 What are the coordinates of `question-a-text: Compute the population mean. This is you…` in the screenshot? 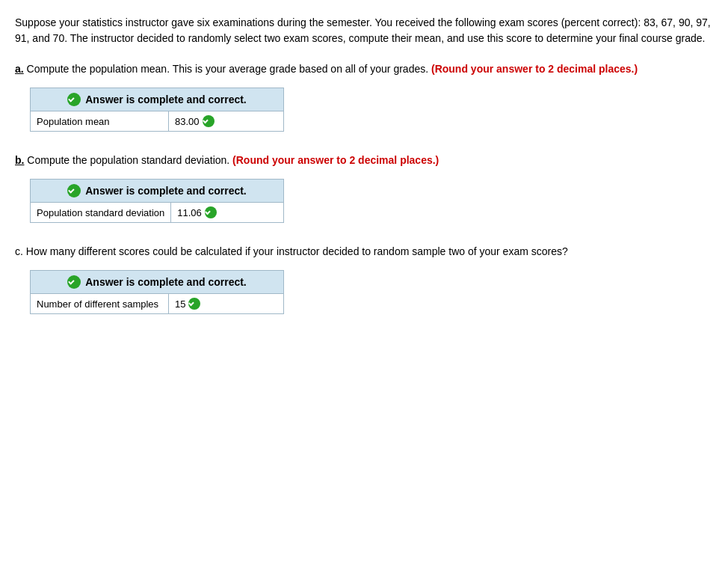 It's located at (229, 69).